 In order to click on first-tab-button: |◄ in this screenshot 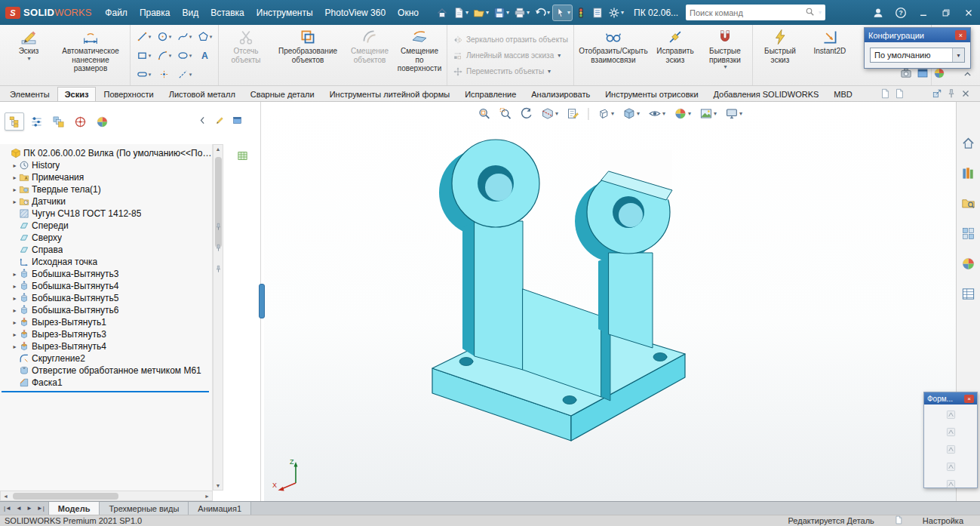, I will do `click(8, 509)`.